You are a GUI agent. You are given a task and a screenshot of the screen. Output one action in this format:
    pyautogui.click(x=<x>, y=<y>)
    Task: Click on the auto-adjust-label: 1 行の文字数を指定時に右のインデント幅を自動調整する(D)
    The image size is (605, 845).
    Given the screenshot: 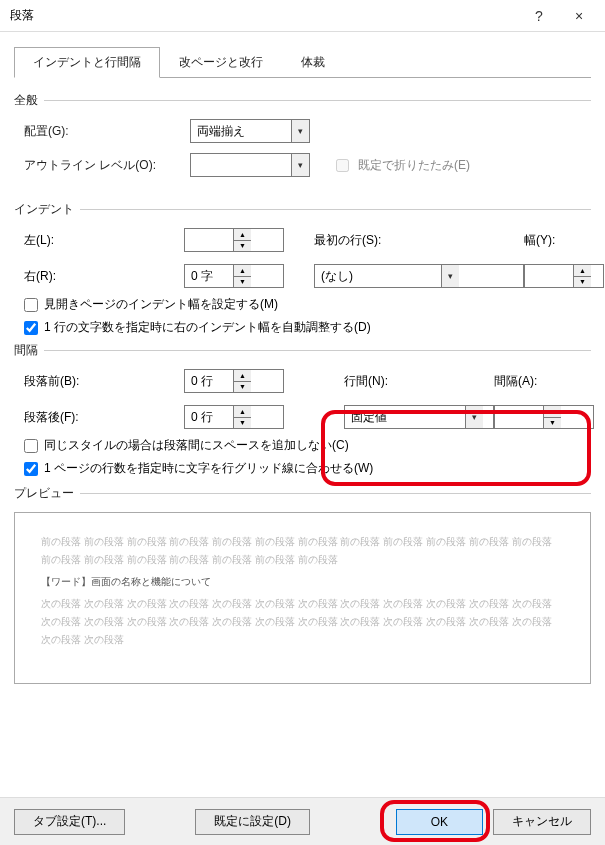 What is the action you would take?
    pyautogui.click(x=208, y=328)
    